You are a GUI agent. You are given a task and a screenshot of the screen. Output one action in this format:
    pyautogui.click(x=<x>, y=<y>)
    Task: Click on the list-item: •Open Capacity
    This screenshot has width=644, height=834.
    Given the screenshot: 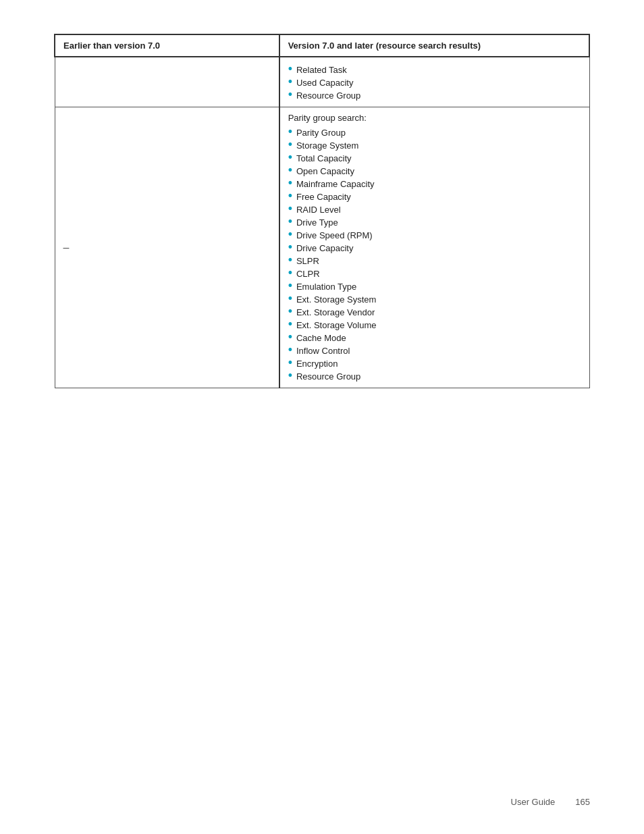 What is the action you would take?
    pyautogui.click(x=435, y=170)
    